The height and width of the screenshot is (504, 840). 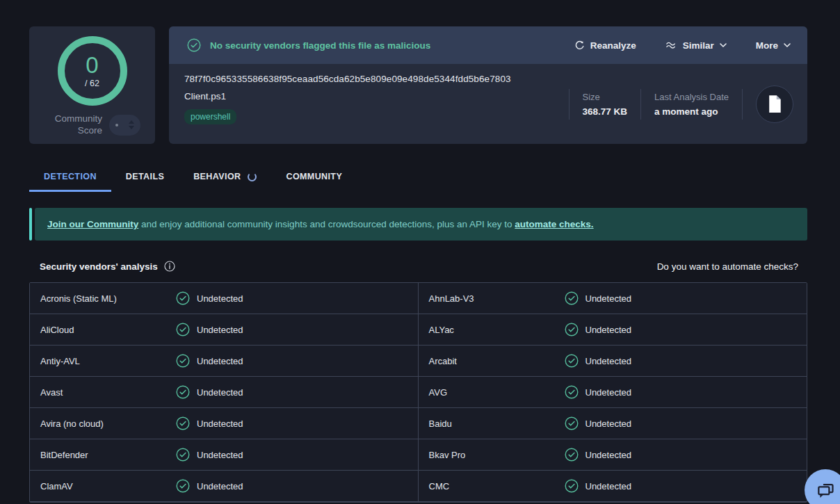 What do you see at coordinates (314, 177) in the screenshot?
I see `tab-community: COMMUNITY` at bounding box center [314, 177].